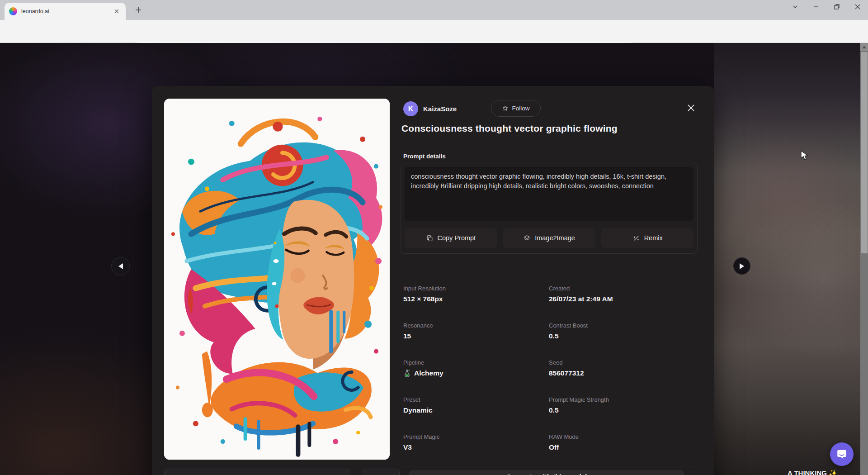 The width and height of the screenshot is (868, 475). What do you see at coordinates (505, 109) in the screenshot?
I see `star-icon` at bounding box center [505, 109].